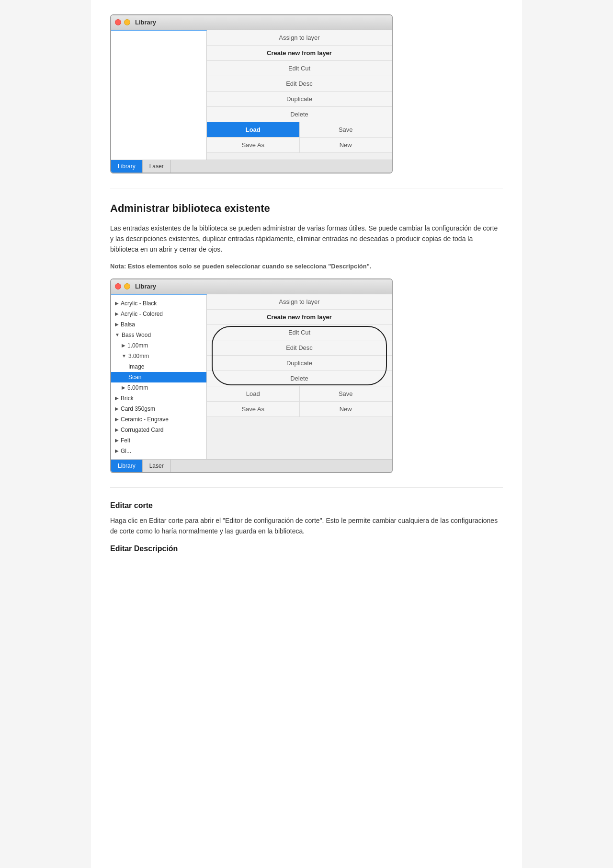 The image size is (613, 868). I want to click on section-title-2: Editar corte, so click(306, 506).